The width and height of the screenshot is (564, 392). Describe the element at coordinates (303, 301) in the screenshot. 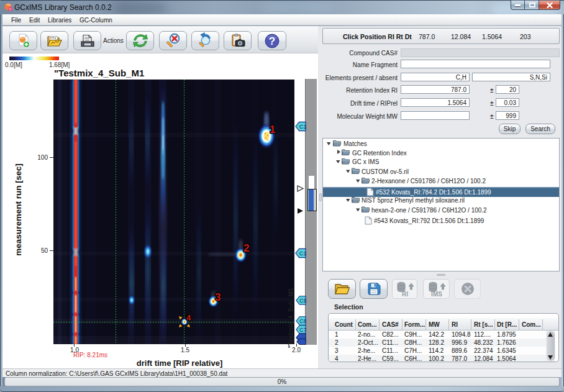

I see `svg-text: C9` at that location.